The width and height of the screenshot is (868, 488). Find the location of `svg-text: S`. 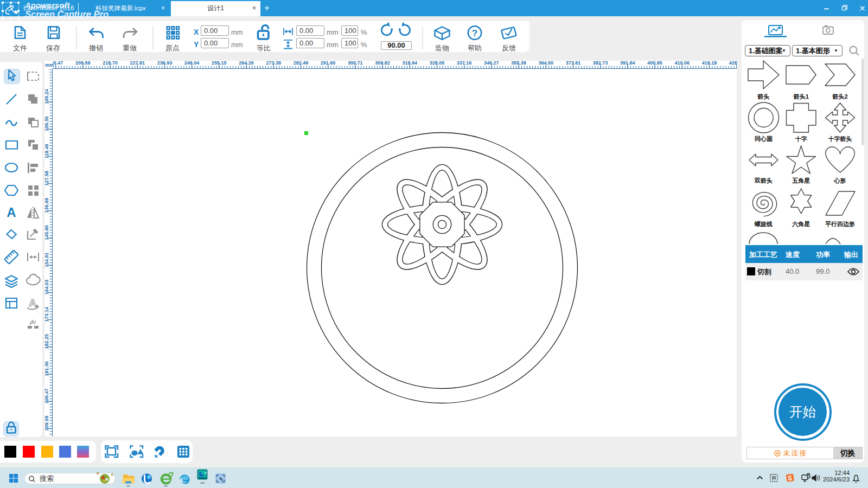

svg-text: S is located at coordinates (790, 478).